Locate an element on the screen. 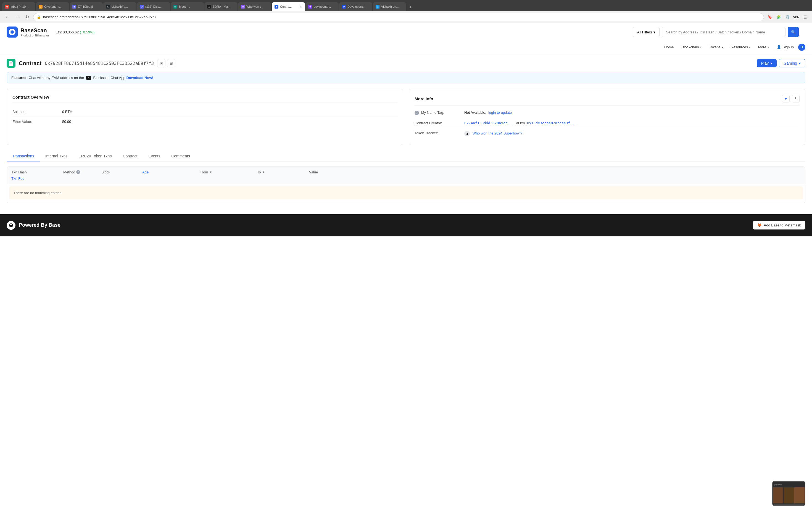 This screenshot has width=812, height=528. token-tracker-row: Token Tracker: ◑ Who won the 2024 Superb… is located at coordinates (607, 134).